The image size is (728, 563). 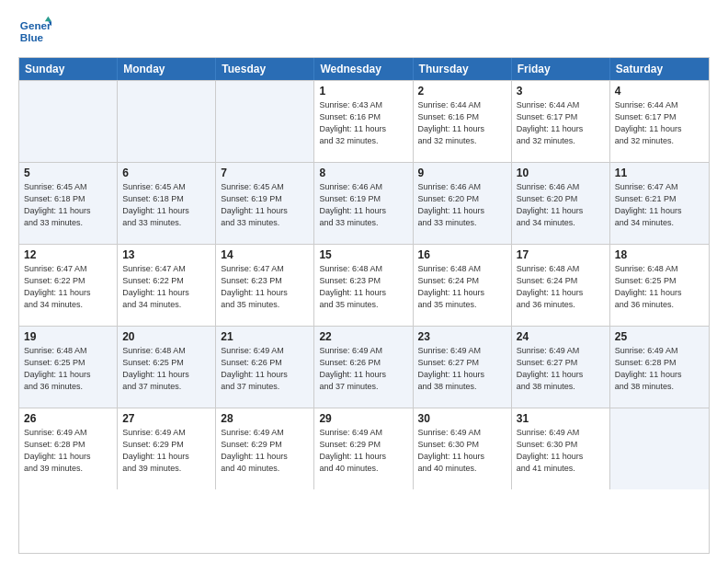 What do you see at coordinates (561, 285) in the screenshot?
I see `calendar-day: 17Sunrise: 6:48 AM Sunset: 6:24 PM Dayli…` at bounding box center [561, 285].